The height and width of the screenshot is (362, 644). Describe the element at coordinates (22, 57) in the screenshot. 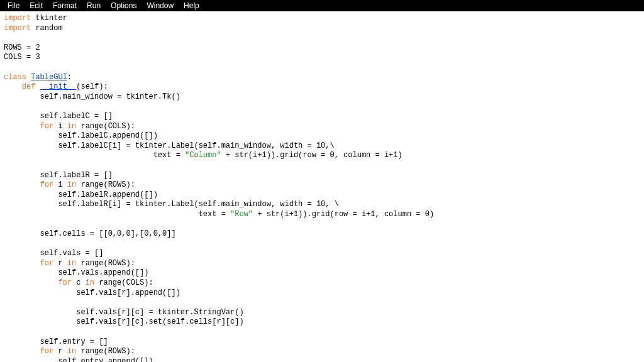

I see `code-text: COLS = 3` at that location.